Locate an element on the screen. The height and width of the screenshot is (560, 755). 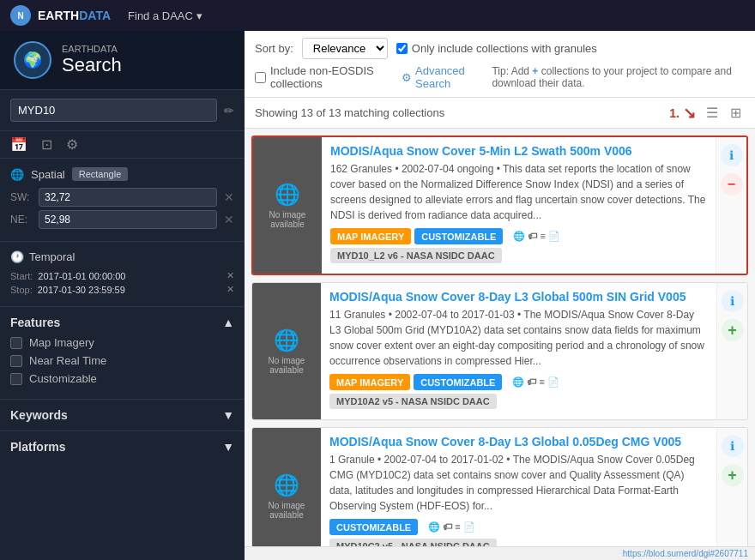
crop-icon: ⊡ is located at coordinates (46, 144).